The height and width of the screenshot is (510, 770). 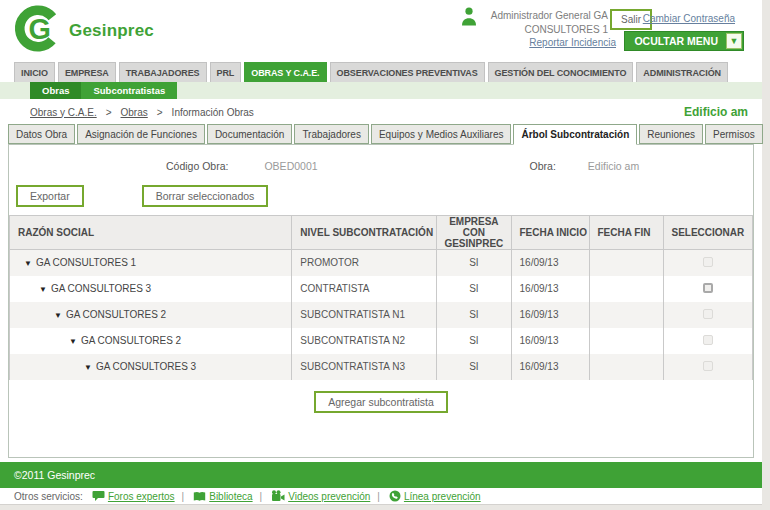 What do you see at coordinates (381, 402) in the screenshot?
I see `add-subcontractor-button: Agregar subcontratista` at bounding box center [381, 402].